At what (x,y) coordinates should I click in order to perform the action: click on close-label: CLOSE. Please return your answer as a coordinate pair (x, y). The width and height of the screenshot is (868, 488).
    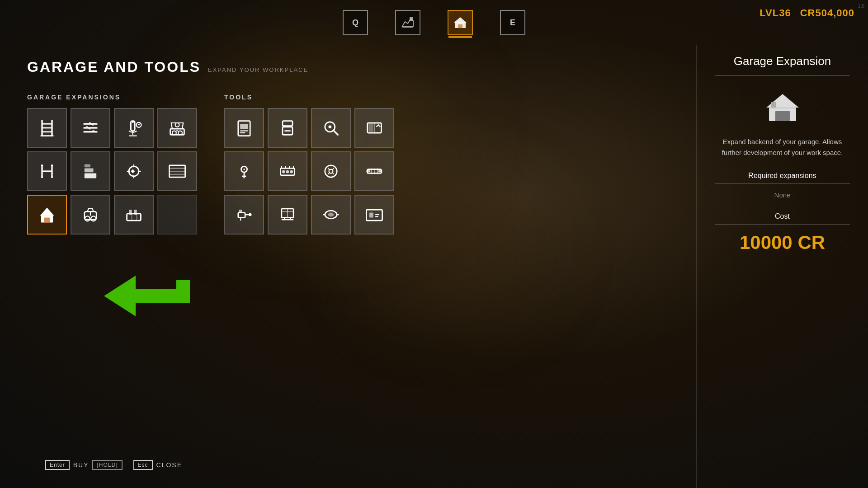
    Looking at the image, I should click on (169, 465).